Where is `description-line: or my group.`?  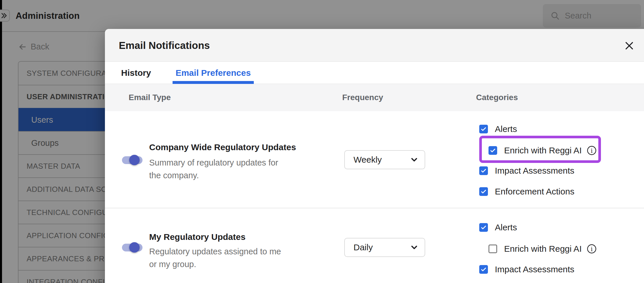 description-line: or my group. is located at coordinates (215, 264).